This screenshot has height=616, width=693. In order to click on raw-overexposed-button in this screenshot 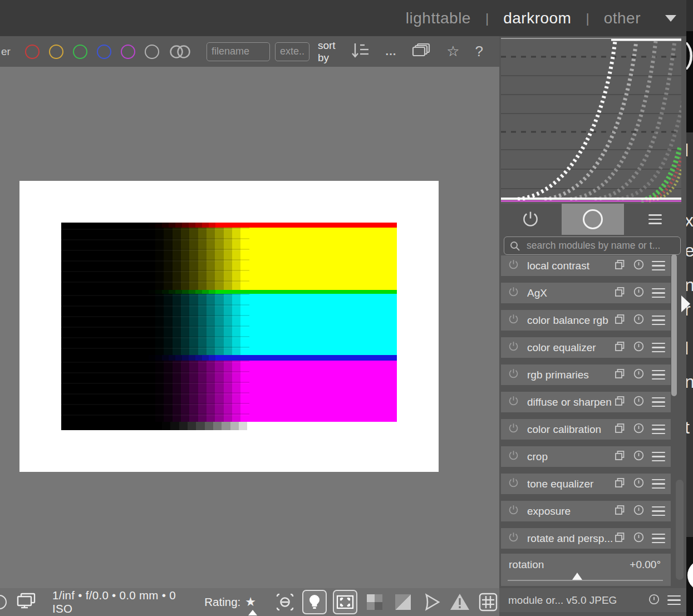, I will do `click(314, 602)`.